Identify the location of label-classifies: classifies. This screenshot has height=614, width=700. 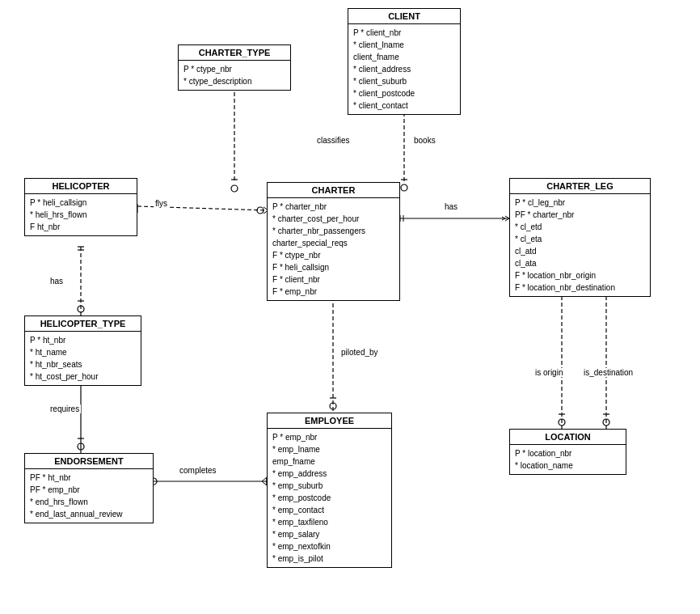
(333, 141).